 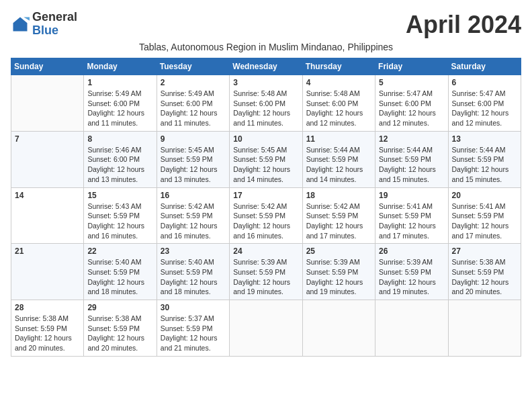 I want to click on day-number: 18, so click(x=339, y=195).